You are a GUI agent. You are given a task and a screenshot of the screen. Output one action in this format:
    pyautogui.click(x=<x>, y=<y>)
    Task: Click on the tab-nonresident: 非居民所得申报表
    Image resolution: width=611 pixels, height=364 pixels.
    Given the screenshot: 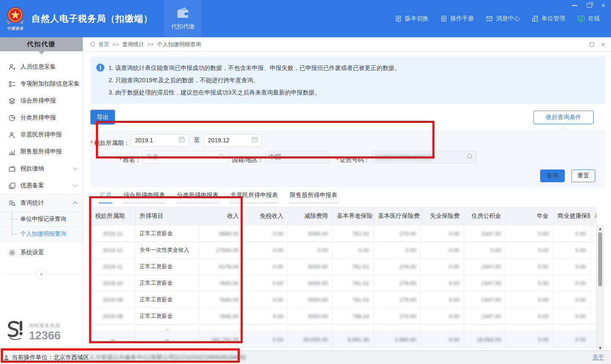 What is the action you would take?
    pyautogui.click(x=254, y=197)
    